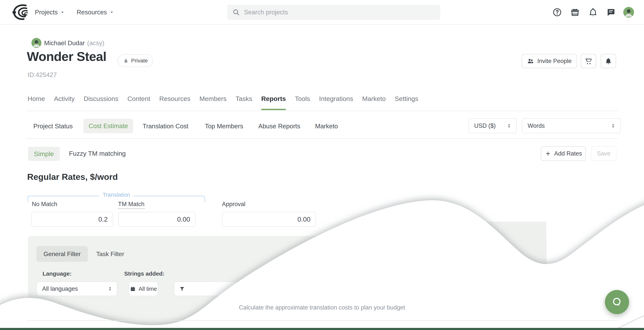 The image size is (644, 330). What do you see at coordinates (22, 12) in the screenshot?
I see `app-logo` at bounding box center [22, 12].